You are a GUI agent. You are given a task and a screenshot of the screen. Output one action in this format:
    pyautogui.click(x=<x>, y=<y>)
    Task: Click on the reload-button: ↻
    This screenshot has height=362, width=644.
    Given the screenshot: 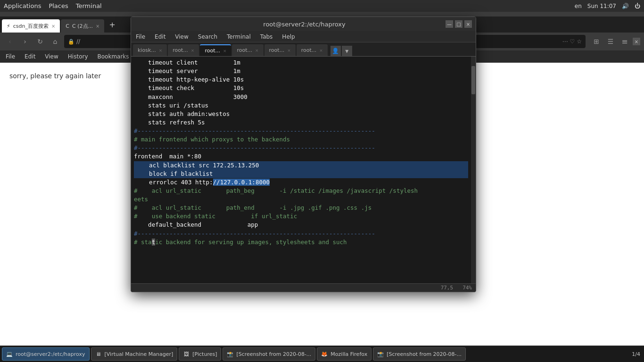 What is the action you would take?
    pyautogui.click(x=40, y=41)
    